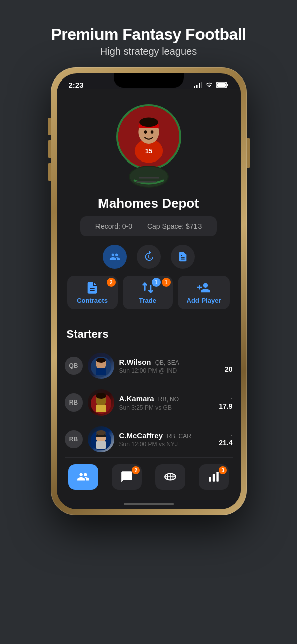 This screenshot has height=644, width=297. Describe the element at coordinates (148, 51) in the screenshot. I see `app-subtitle: High strategy leagues` at that location.